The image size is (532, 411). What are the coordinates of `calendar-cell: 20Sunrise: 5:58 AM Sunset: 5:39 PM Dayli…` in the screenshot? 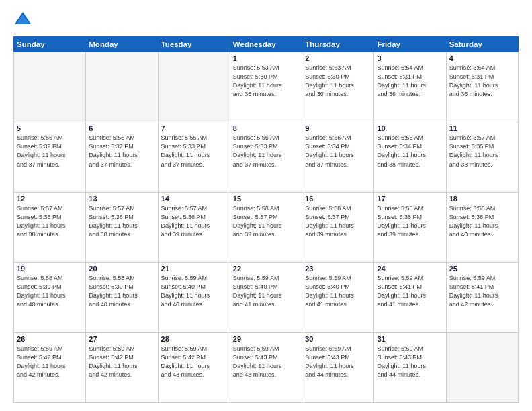 It's located at (122, 298).